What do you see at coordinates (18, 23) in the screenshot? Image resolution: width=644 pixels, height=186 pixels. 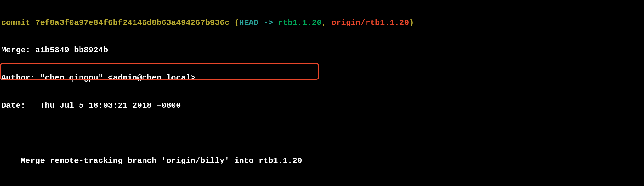 I see `commit-keyword: commit` at bounding box center [18, 23].